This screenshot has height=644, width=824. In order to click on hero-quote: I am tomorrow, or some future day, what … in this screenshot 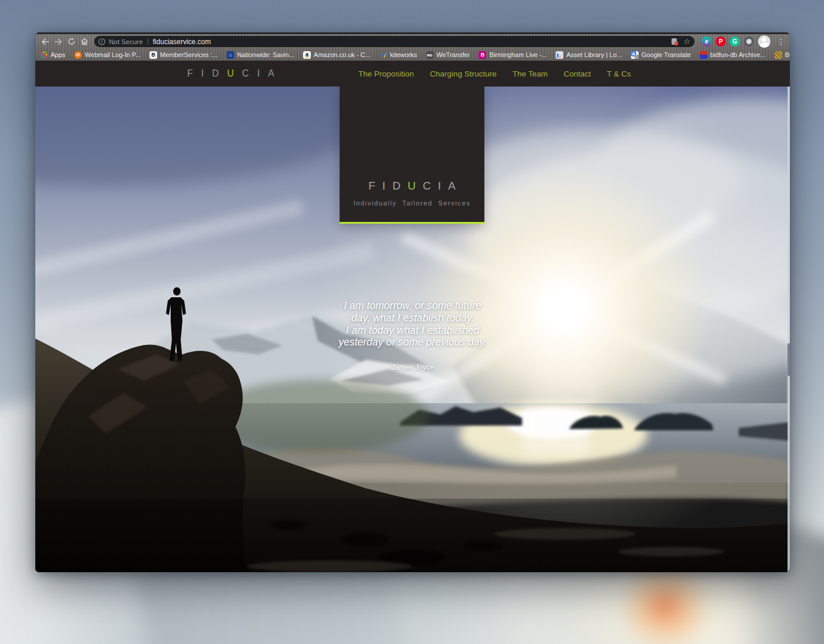, I will do `click(413, 337)`.